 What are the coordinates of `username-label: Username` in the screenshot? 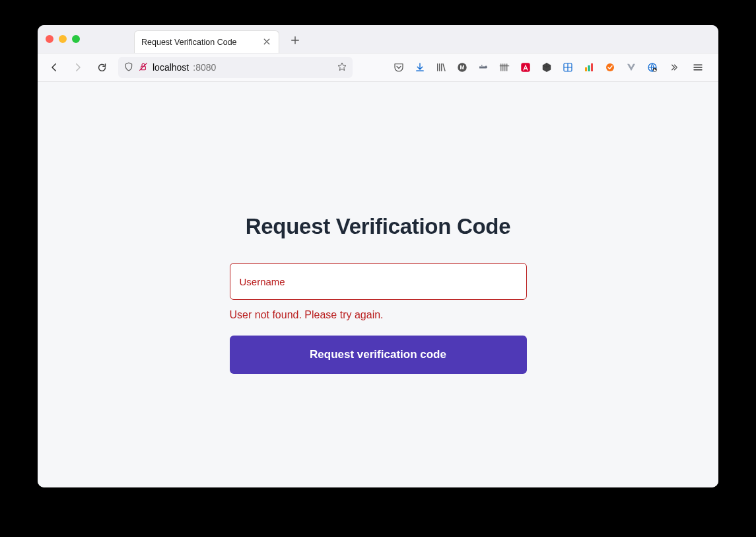 It's located at (263, 281).